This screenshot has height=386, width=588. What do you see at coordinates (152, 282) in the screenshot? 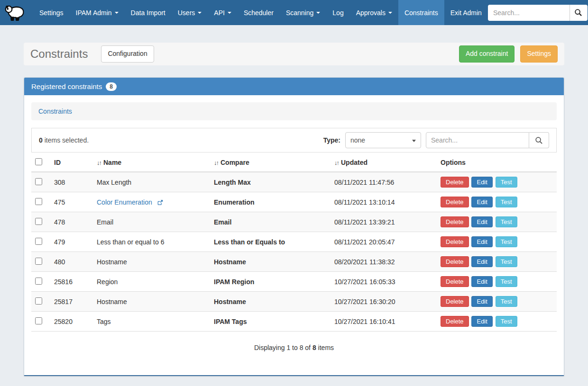
I see `row-name-cell: Region` at bounding box center [152, 282].